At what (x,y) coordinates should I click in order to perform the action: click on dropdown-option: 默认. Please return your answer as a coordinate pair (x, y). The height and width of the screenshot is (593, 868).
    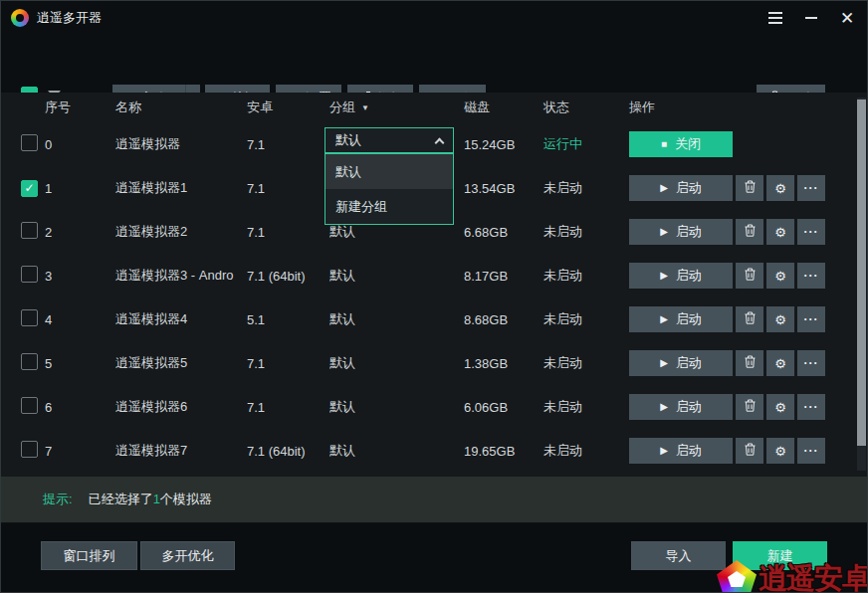
    Looking at the image, I should click on (389, 171).